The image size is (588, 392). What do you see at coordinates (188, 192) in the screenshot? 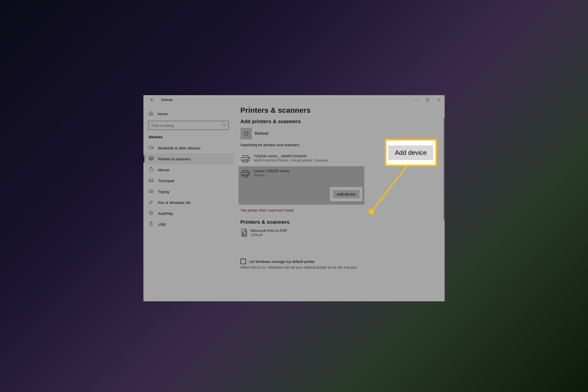
I see `sidebar-item-typing: Typing` at bounding box center [188, 192].